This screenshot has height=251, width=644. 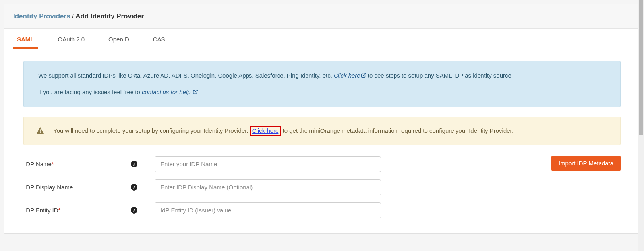 I want to click on setup-steps-link: Click here, so click(x=350, y=76).